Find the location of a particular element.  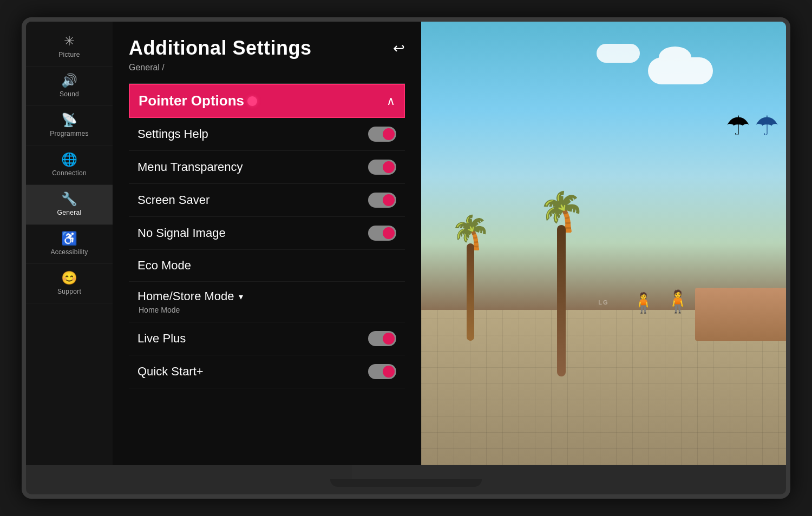

sidebar-item-programmes: 📡 Programmes is located at coordinates (69, 125).